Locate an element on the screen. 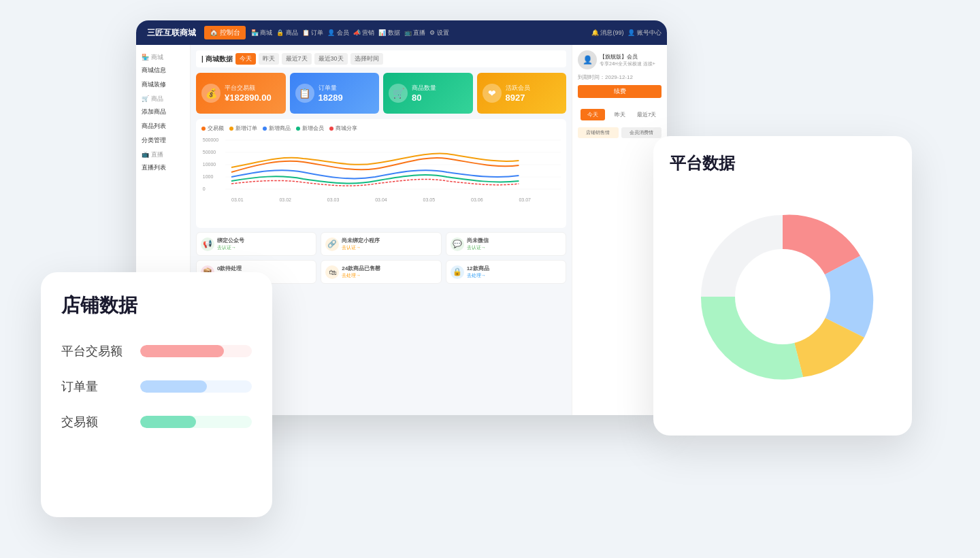  avatar: 👤 is located at coordinates (587, 60).